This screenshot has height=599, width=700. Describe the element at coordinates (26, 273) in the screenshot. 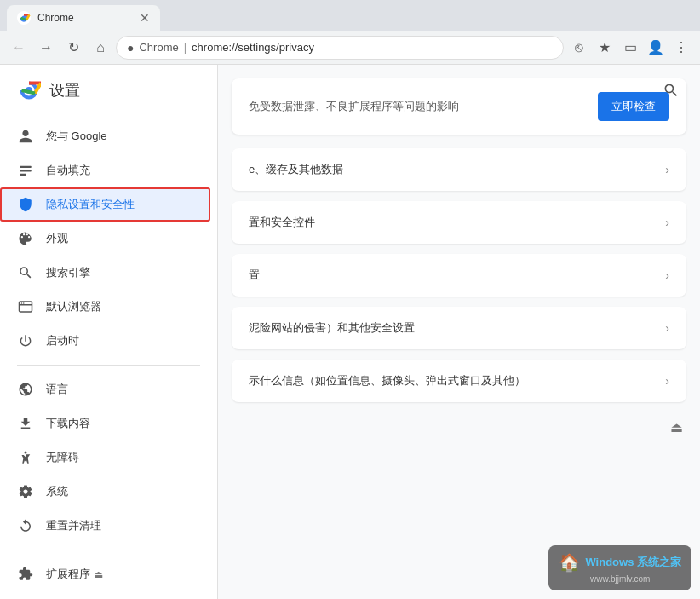

I see `search-icon` at that location.